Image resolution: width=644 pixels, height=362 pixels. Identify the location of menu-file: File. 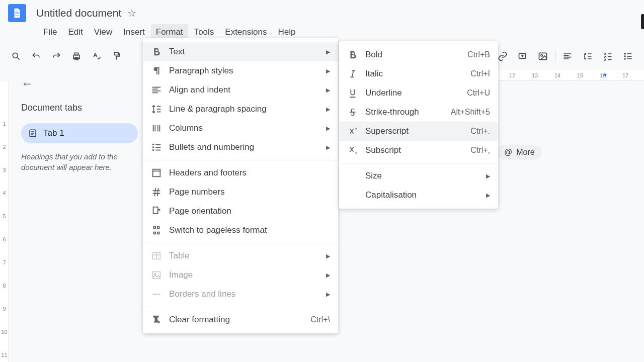
(50, 32).